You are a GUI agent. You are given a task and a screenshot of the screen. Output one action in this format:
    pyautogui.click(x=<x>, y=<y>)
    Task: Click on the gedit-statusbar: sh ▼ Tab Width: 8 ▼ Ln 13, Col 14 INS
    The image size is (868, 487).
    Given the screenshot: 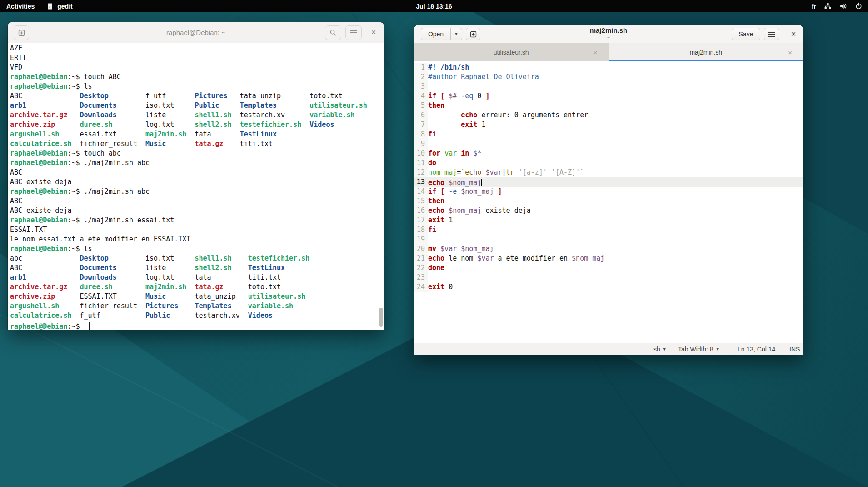 What is the action you would take?
    pyautogui.click(x=609, y=349)
    